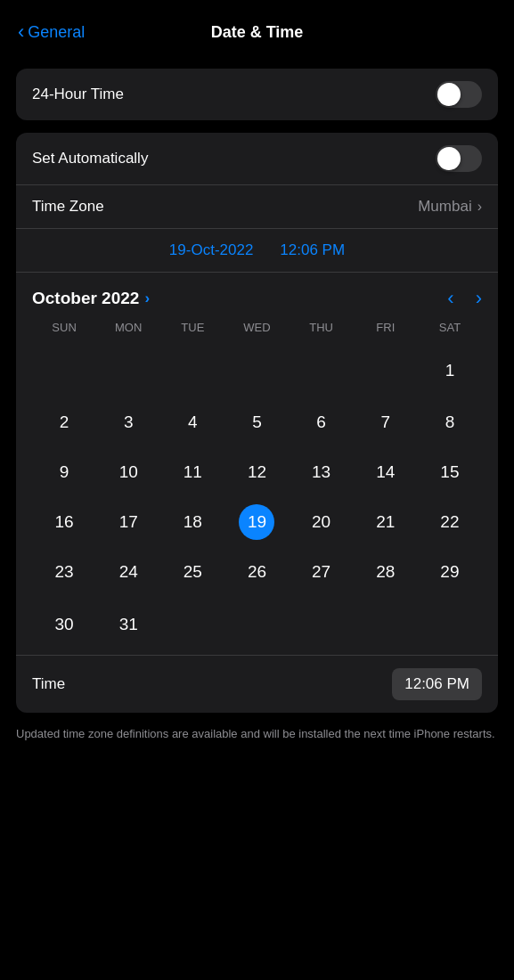 The height and width of the screenshot is (980, 514). Describe the element at coordinates (386, 522) in the screenshot. I see `calendar-day: 21` at that location.